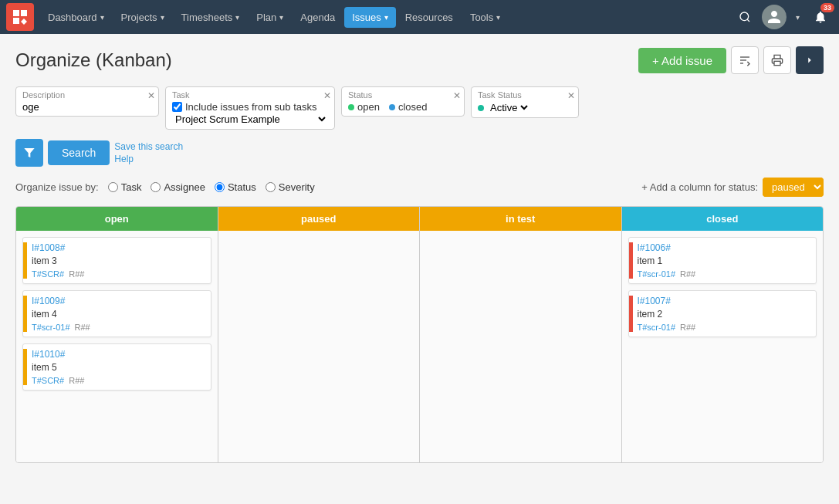 The width and height of the screenshot is (839, 504). Describe the element at coordinates (722, 335) in the screenshot. I see `kanban-col-closed: closedI#1006#item 1T#scr-01#R##I#1007#it…` at that location.